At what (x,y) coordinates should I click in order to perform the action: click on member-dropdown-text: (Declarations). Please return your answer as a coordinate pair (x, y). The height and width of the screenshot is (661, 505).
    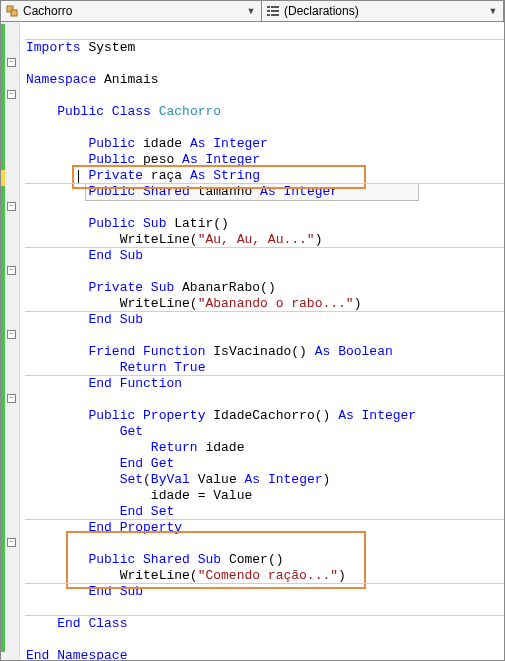
    Looking at the image, I should click on (386, 11).